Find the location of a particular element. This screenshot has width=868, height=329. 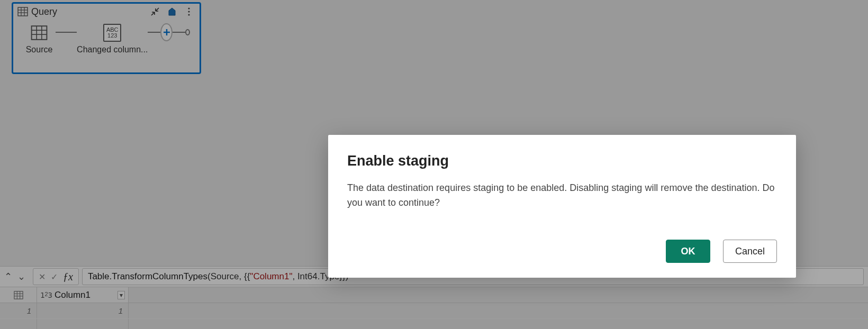

cancel-button: Cancel is located at coordinates (750, 251).